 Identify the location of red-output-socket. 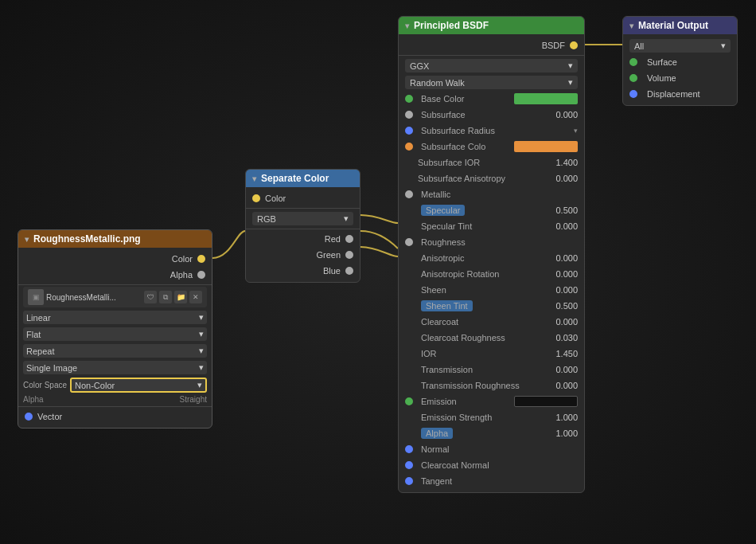
(349, 239).